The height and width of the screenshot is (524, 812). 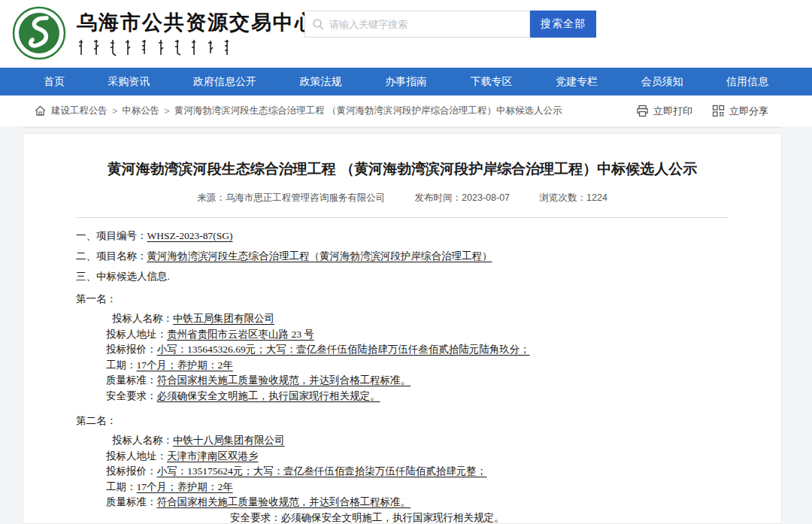 What do you see at coordinates (224, 319) in the screenshot?
I see `candidate-name-value: 中铁五局集团有限公司` at bounding box center [224, 319].